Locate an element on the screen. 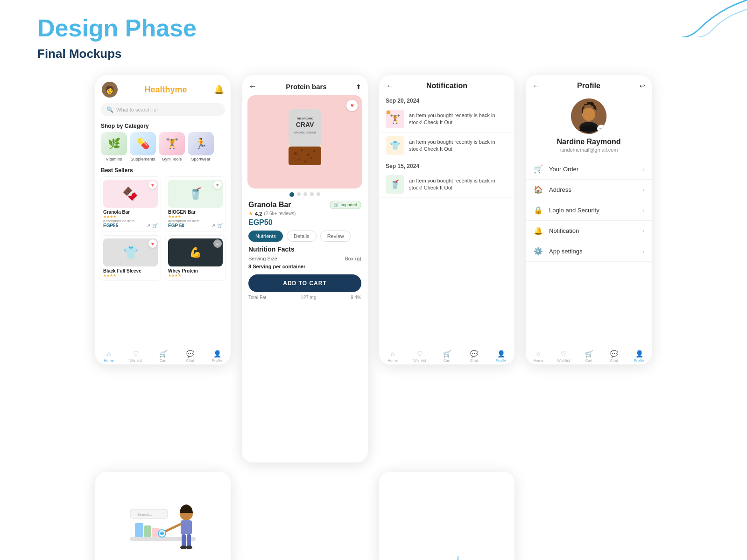 The width and height of the screenshot is (747, 560). category-vitamins: 🌿 Vitamins is located at coordinates (114, 147).